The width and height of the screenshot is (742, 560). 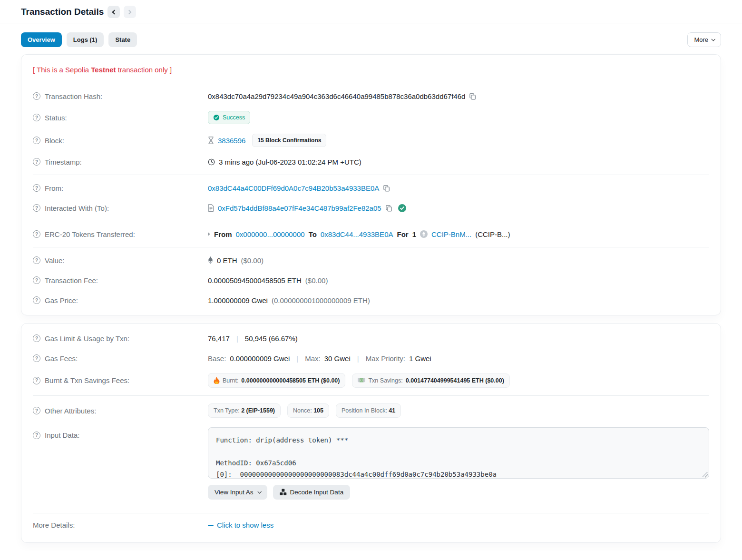 What do you see at coordinates (241, 525) in the screenshot?
I see `show-less-link: Click to show less` at bounding box center [241, 525].